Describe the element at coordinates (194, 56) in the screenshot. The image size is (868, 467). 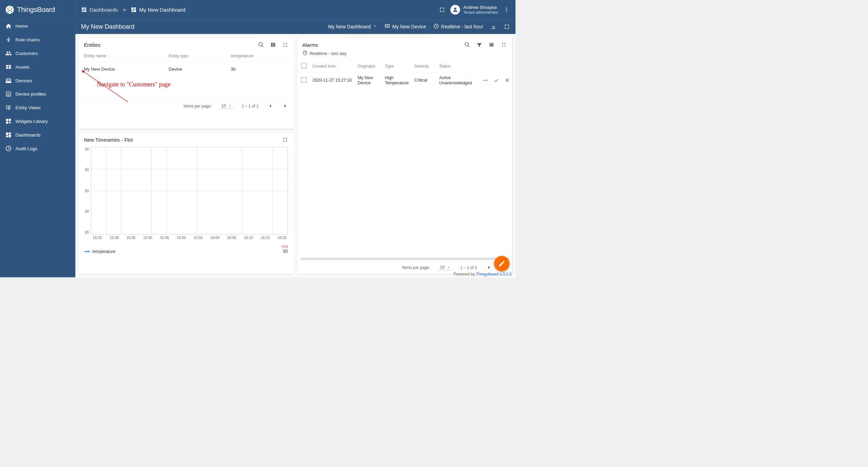
I see `col-entity-type: Entity type` at that location.